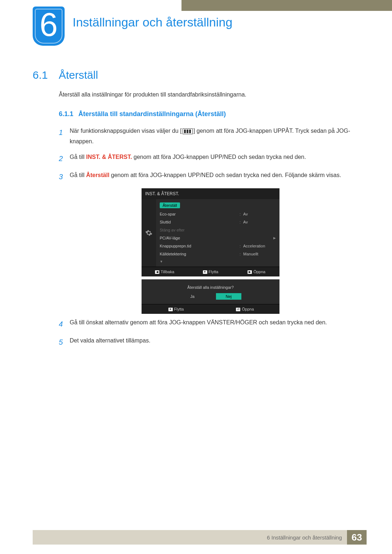 The image size is (392, 554). What do you see at coordinates (213, 342) in the screenshot?
I see `step-5: 5 Det valda alternativet tillämpas.` at bounding box center [213, 342].